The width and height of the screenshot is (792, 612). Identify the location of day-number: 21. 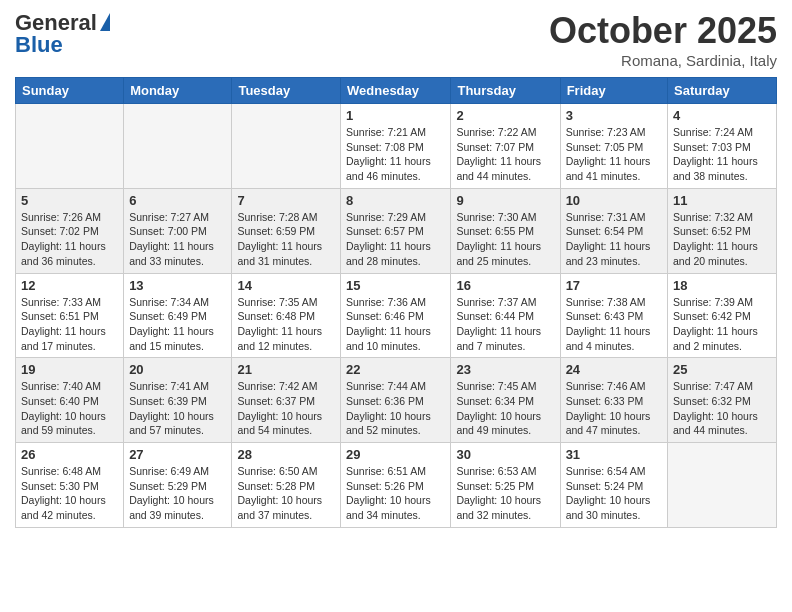
(286, 370).